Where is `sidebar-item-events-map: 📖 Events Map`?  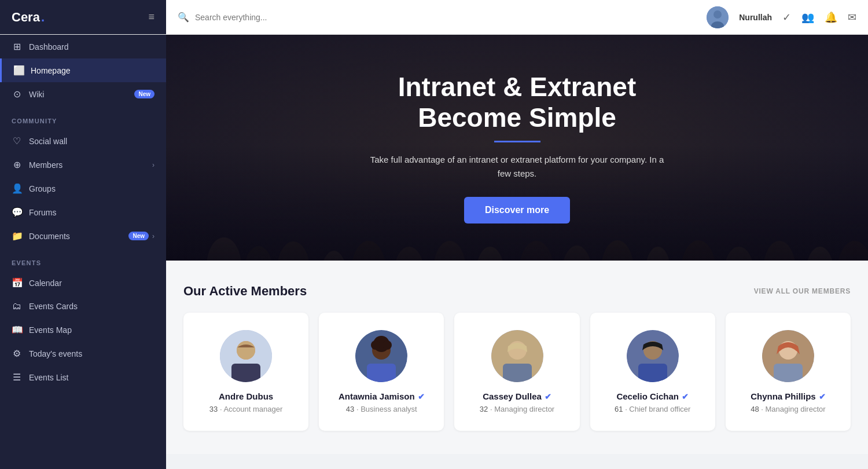 sidebar-item-events-map: 📖 Events Map is located at coordinates (83, 330).